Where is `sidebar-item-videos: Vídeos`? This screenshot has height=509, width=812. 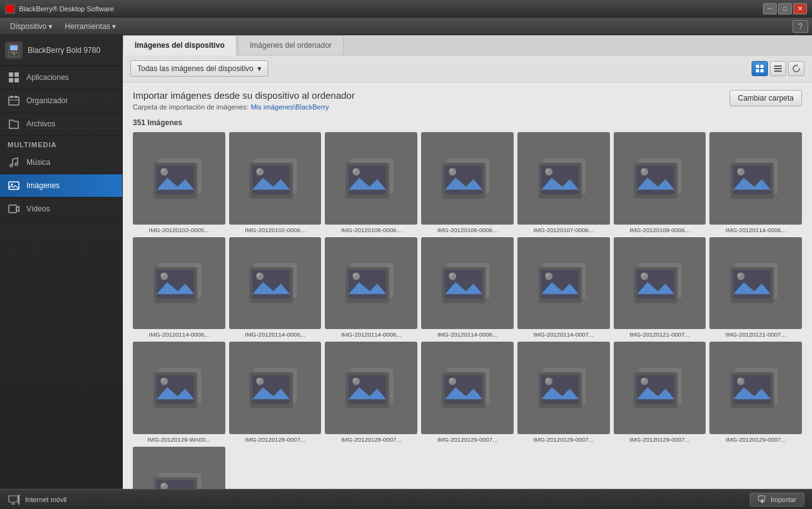 sidebar-item-videos: Vídeos is located at coordinates (61, 209).